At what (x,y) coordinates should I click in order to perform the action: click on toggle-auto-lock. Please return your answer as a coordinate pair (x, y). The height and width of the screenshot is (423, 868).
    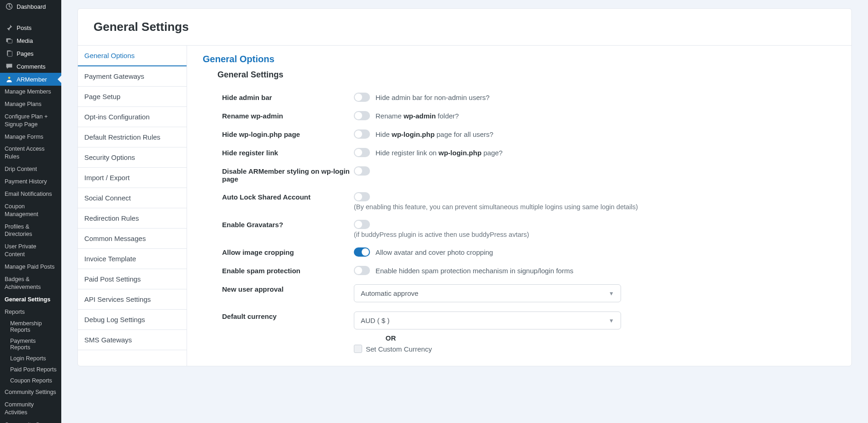
    Looking at the image, I should click on (362, 197).